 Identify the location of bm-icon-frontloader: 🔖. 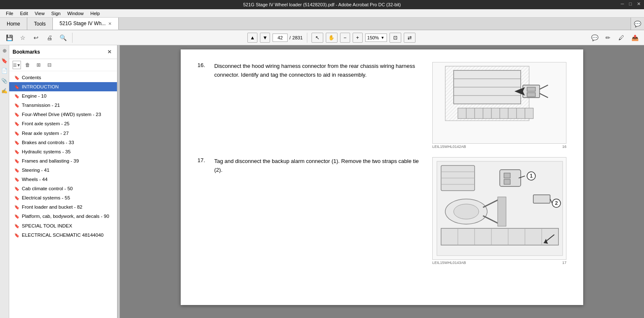
(17, 207).